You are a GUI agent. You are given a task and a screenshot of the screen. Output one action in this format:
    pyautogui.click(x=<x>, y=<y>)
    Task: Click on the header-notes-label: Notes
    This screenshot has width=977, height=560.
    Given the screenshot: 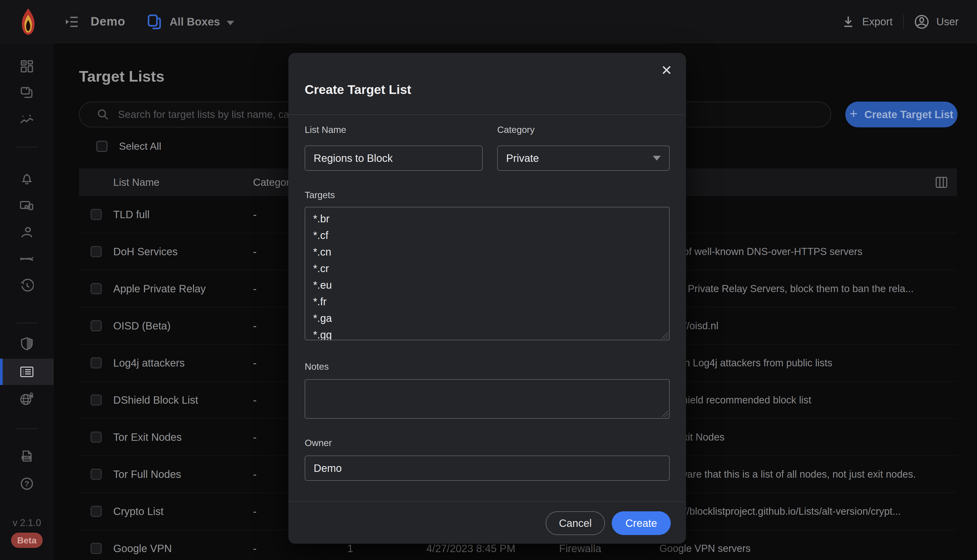 What is the action you would take?
    pyautogui.click(x=797, y=182)
    